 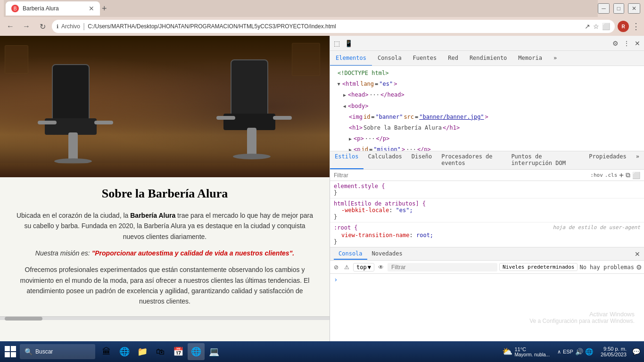 What do you see at coordinates (453, 58) in the screenshot?
I see `tab-red: Red` at bounding box center [453, 58].